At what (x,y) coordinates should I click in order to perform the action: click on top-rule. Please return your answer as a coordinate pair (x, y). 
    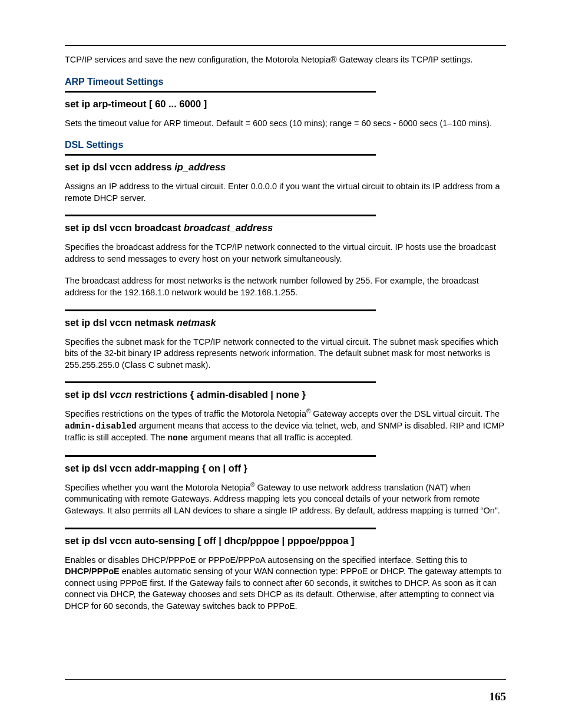
    Looking at the image, I should click on (285, 45).